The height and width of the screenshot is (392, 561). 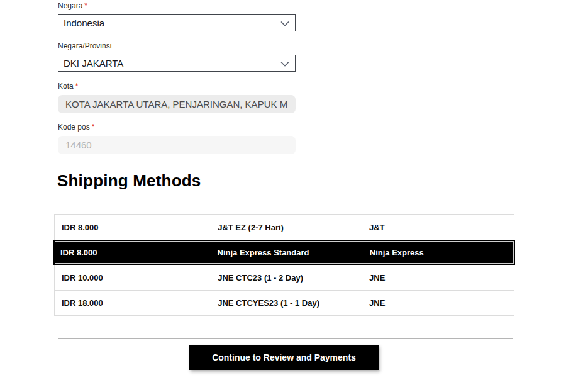 I want to click on method-price: IDR 10.000, so click(x=133, y=278).